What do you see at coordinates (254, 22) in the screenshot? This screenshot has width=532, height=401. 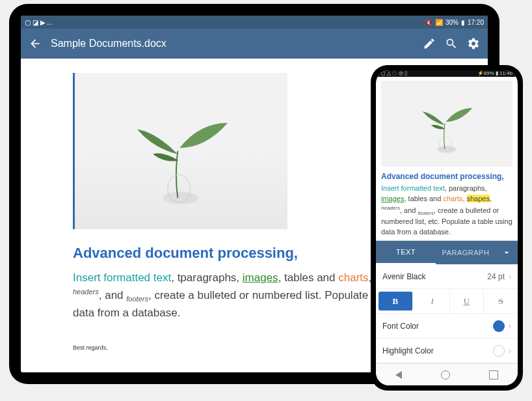 I see `tablet-status-bar: ▢ ◪ ▶ ... 🔇 📶 30% ▮ 17:20` at bounding box center [254, 22].